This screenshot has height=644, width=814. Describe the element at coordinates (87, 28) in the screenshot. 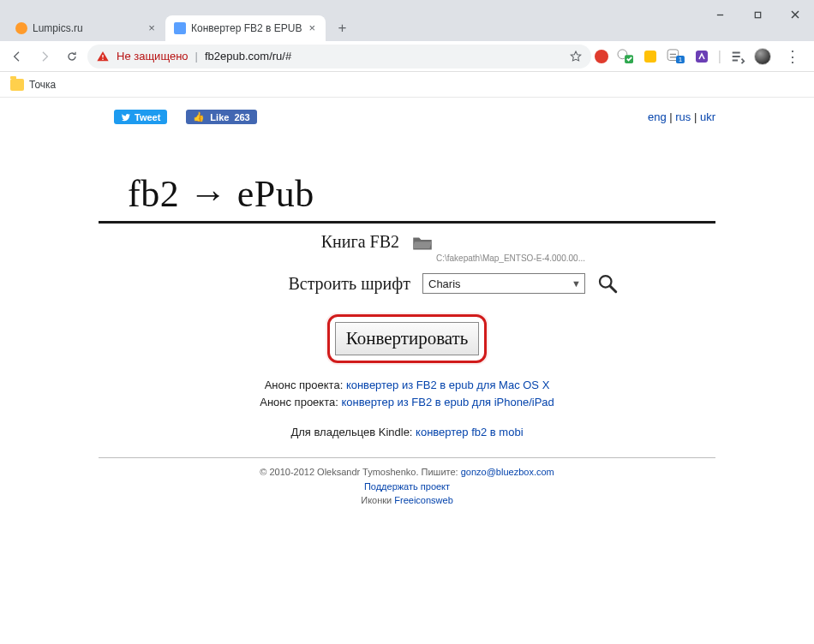

I see `tab-title: Lumpics.ru` at that location.